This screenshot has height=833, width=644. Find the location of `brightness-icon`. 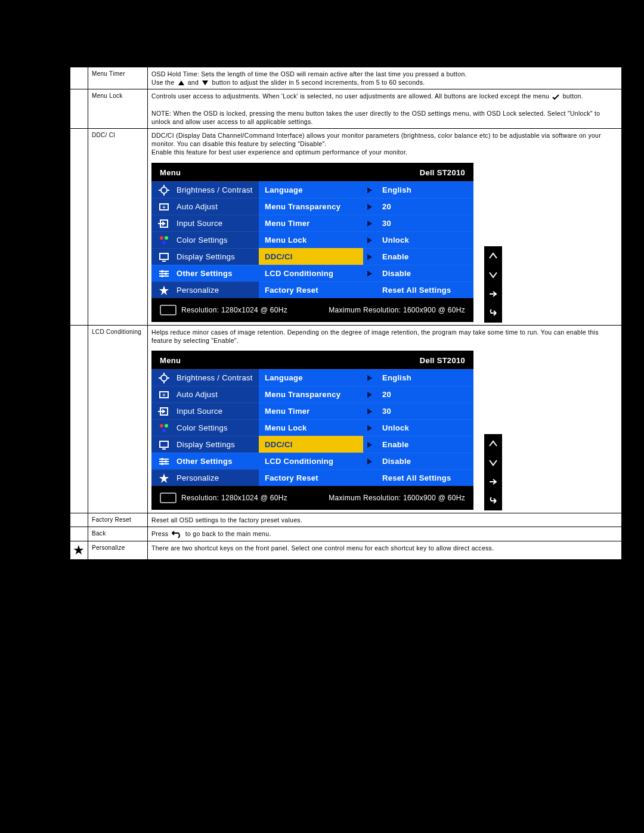

brightness-icon is located at coordinates (164, 378).